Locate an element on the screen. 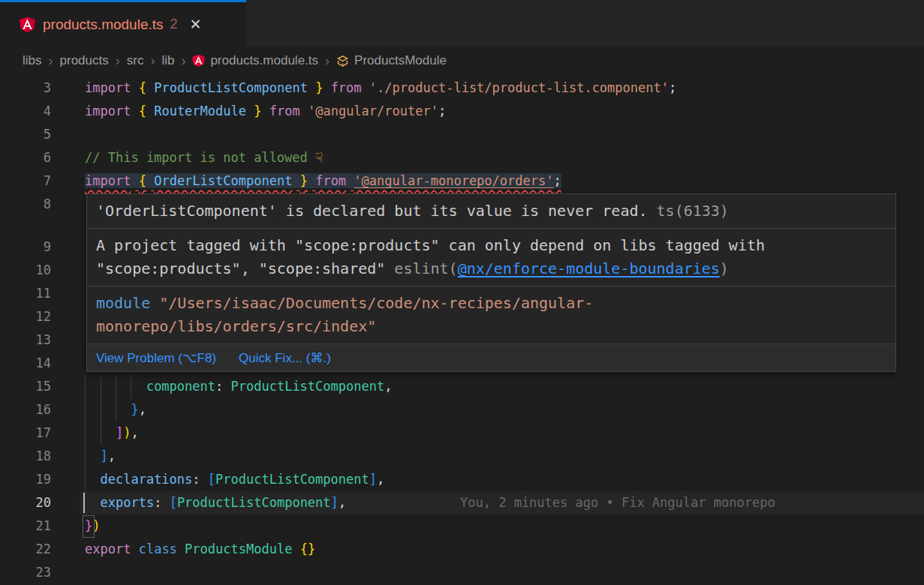  breadcrumb-item-lib: lib is located at coordinates (168, 61).